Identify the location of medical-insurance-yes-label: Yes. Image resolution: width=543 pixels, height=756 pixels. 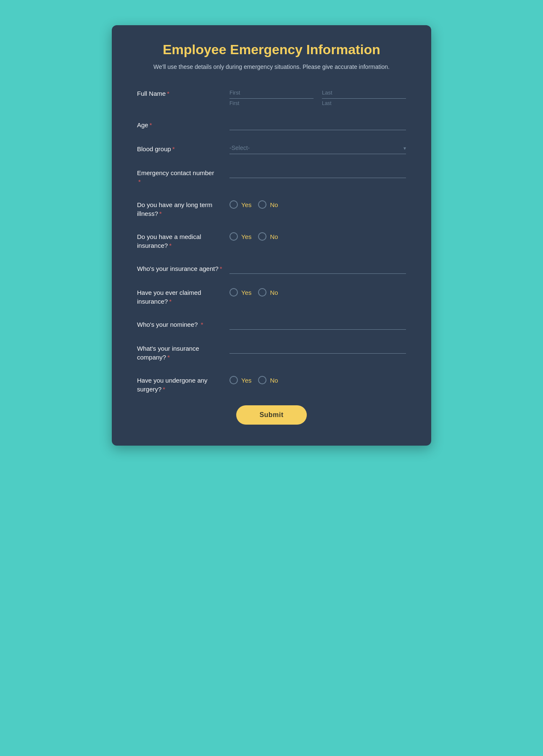
(246, 237).